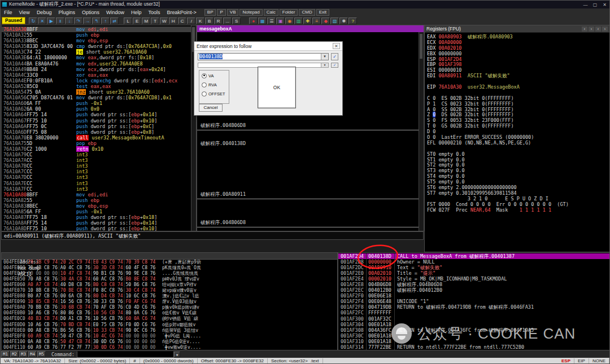 The width and height of the screenshot is (610, 364). What do you see at coordinates (99, 103) in the screenshot?
I see `disasm-row: 76A10A606A FFpush -0x1` at bounding box center [99, 103].